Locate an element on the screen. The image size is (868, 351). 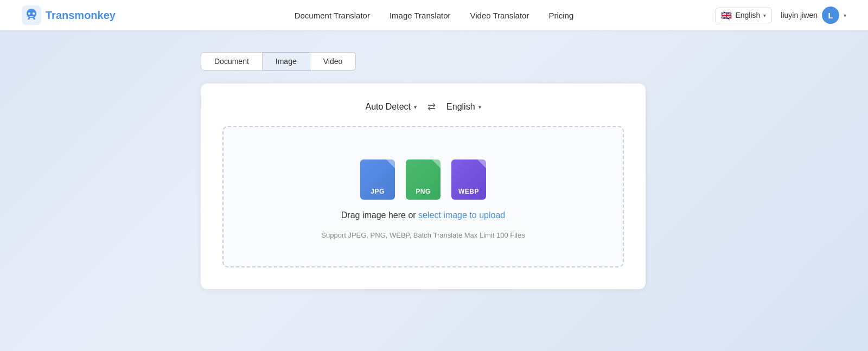
user-chevron-icon: ▾ is located at coordinates (845, 15).